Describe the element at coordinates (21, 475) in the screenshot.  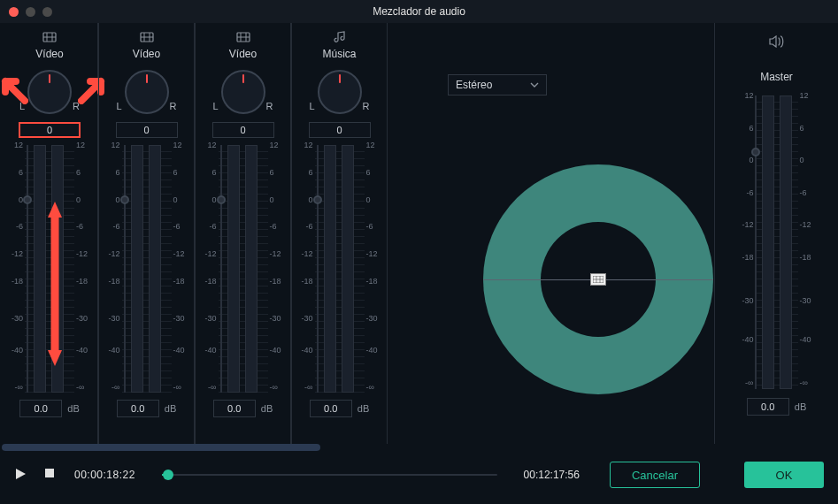
I see `play-button` at that location.